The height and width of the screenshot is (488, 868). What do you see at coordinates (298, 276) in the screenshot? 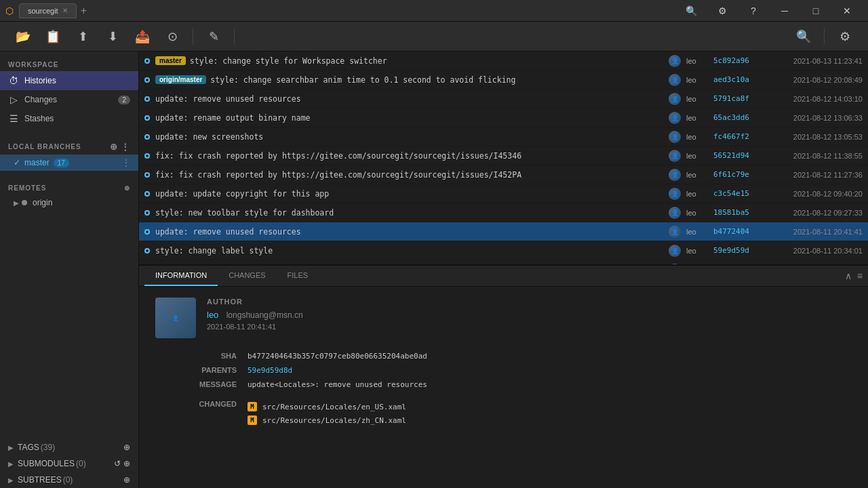
I see `tab-files: FILES` at bounding box center [298, 276].